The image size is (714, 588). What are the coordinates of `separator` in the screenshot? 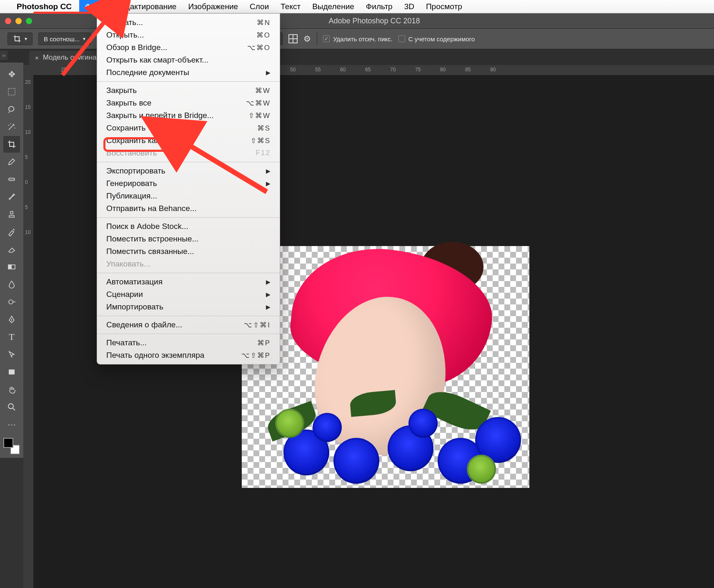 It's located at (317, 39).